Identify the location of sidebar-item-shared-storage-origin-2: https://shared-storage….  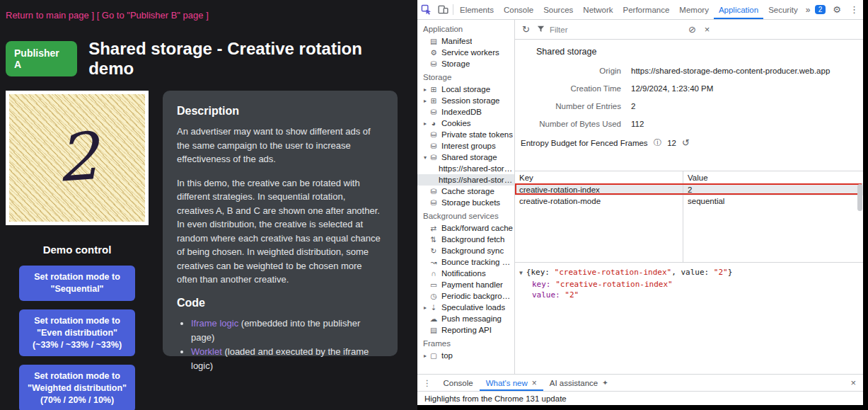
(465, 180).